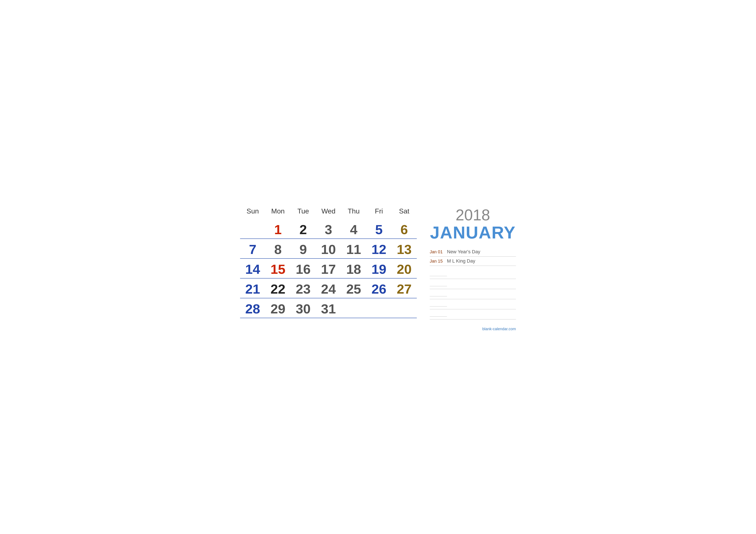 The height and width of the screenshot is (534, 756). I want to click on day-15: 15, so click(278, 269).